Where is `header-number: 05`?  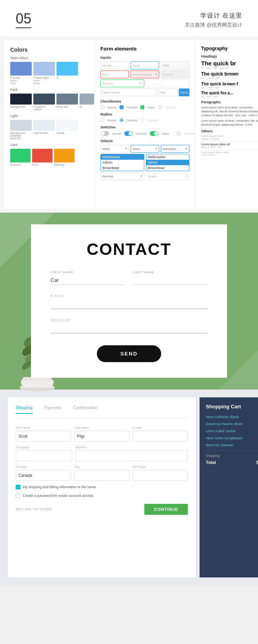 header-number: 05 is located at coordinates (24, 20).